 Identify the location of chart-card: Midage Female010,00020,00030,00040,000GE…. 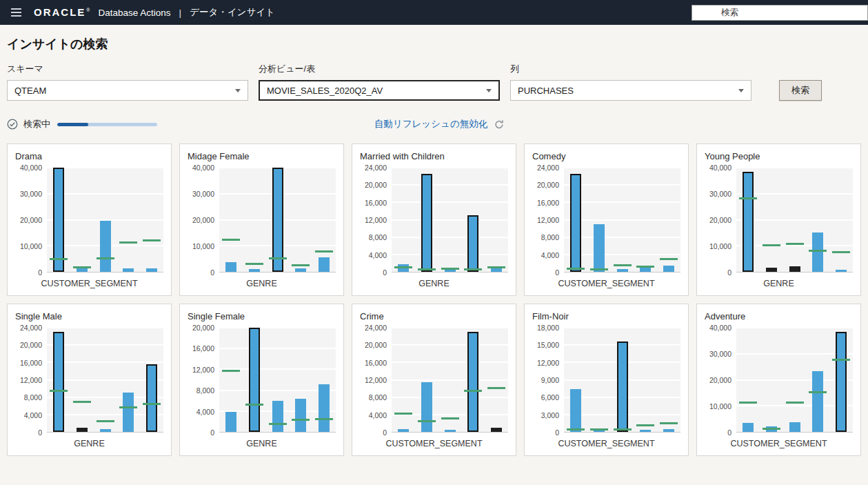
(262, 219).